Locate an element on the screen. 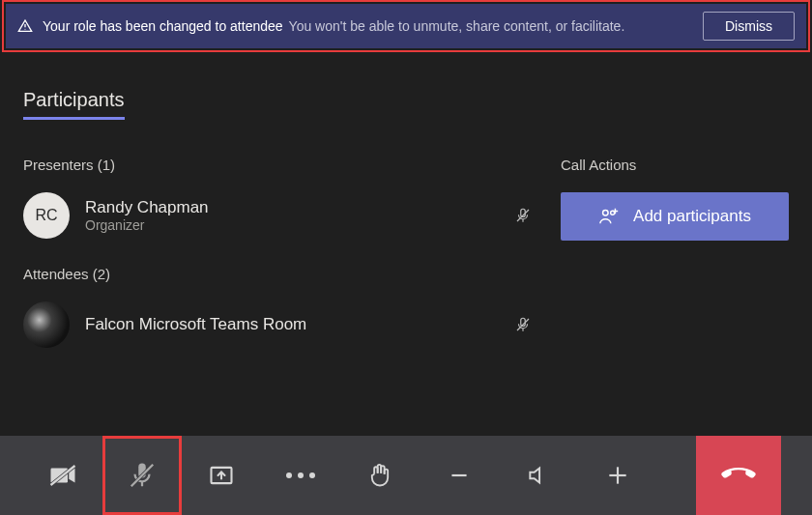  camera-toggle-button is located at coordinates (63, 475).